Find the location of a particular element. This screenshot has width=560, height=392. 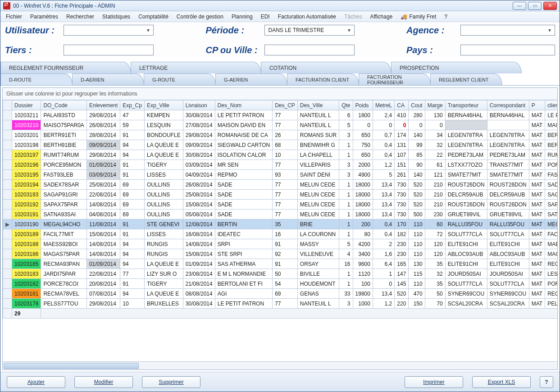

edit-button: Modifier is located at coordinates (104, 382).